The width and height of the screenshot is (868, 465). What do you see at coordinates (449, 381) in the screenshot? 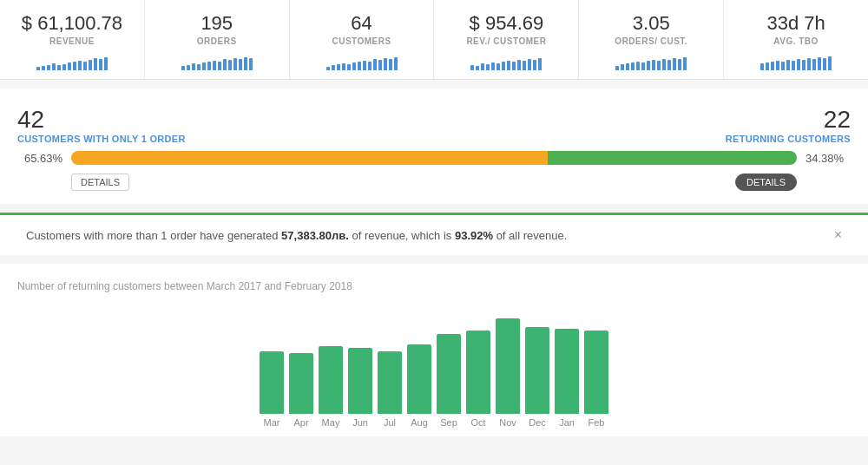
I see `bar-col: Sep` at bounding box center [449, 381].